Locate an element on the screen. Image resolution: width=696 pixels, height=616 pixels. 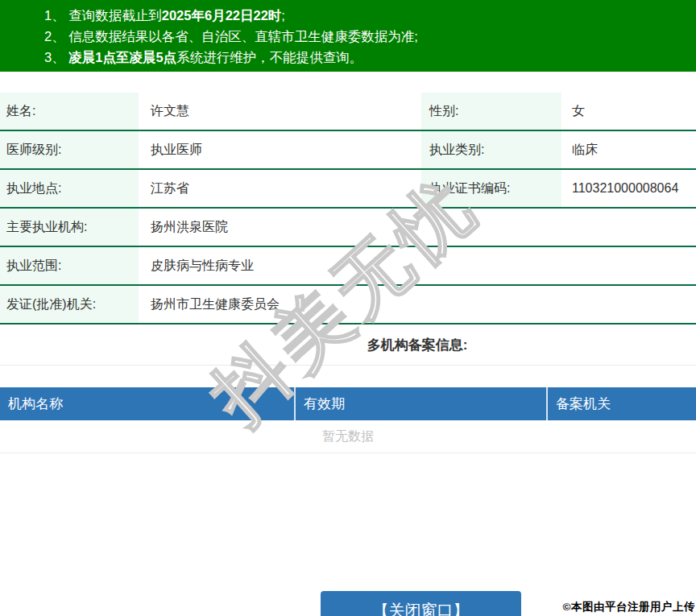
gender-value: 女 is located at coordinates (628, 111).